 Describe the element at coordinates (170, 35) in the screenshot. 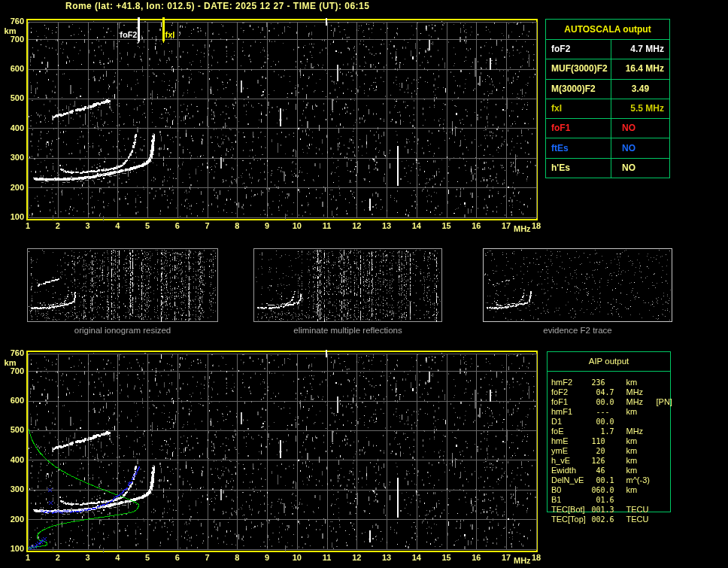

I see `fxI-marker-label: fxI` at that location.